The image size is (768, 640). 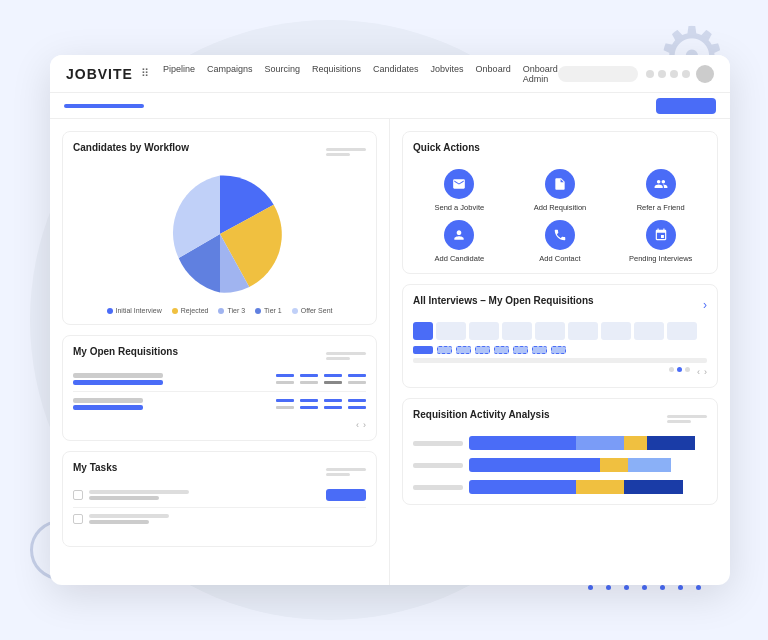 I want to click on nav-candidates: Candidates, so click(x=396, y=74).